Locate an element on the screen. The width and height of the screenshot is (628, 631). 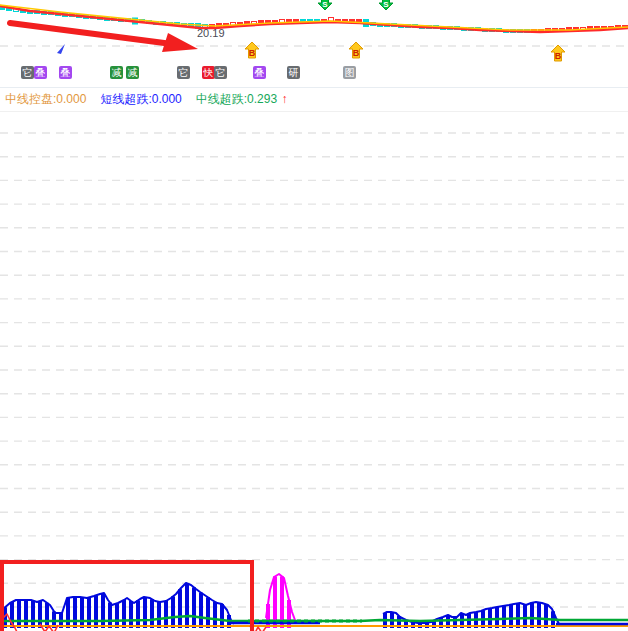
overlay-button-1: 叠 is located at coordinates (40, 72).